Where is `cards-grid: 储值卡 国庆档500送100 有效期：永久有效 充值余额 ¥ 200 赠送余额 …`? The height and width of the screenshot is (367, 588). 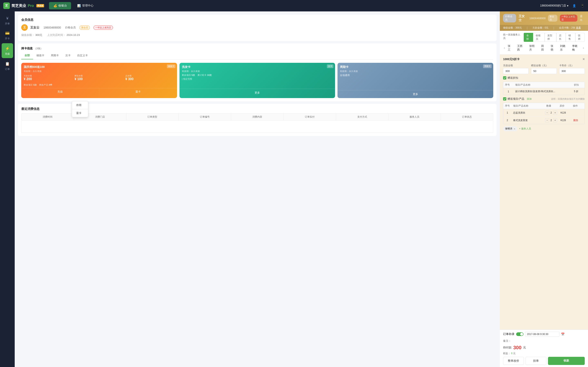
cards-grid: 储值卡 国庆档500送100 有效期：永久有效 充值余额 ¥ 200 赠送余额 … is located at coordinates (157, 81).